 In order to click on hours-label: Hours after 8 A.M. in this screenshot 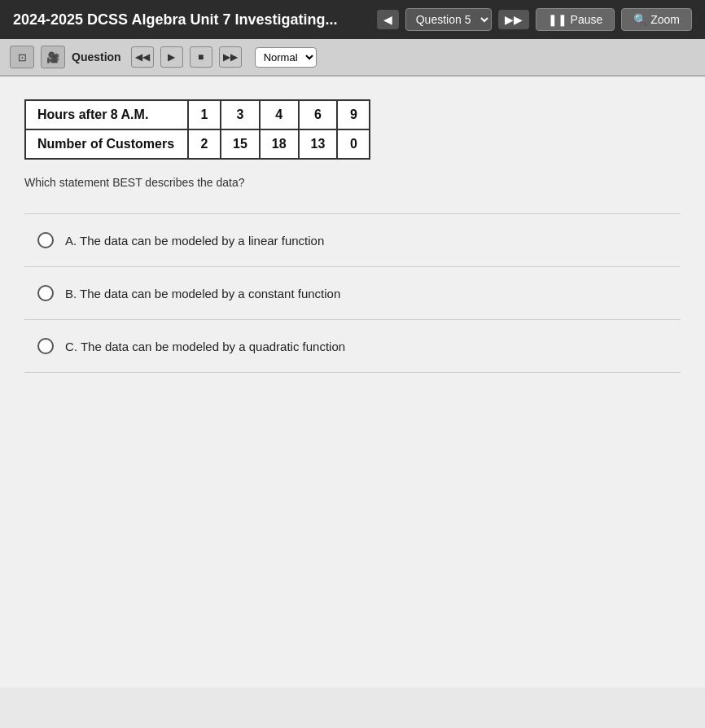, I will do `click(107, 115)`.